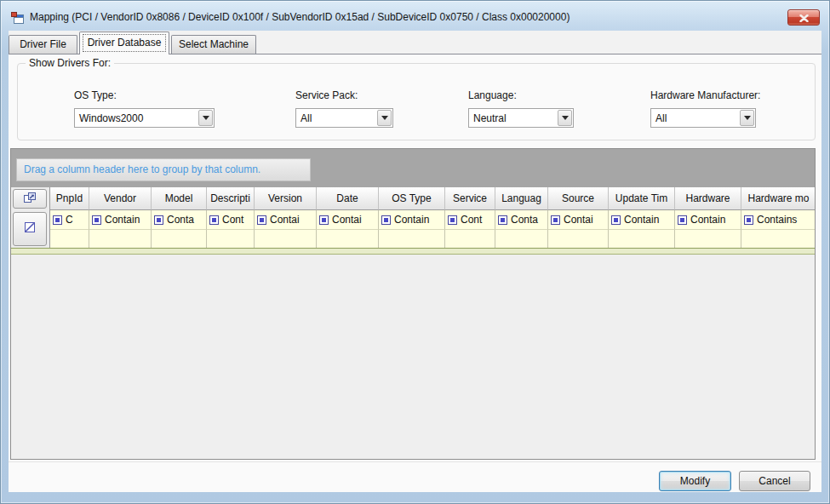 The height and width of the screenshot is (504, 830). Describe the element at coordinates (231, 199) in the screenshot. I see `column-header-descripti: Descripti` at that location.